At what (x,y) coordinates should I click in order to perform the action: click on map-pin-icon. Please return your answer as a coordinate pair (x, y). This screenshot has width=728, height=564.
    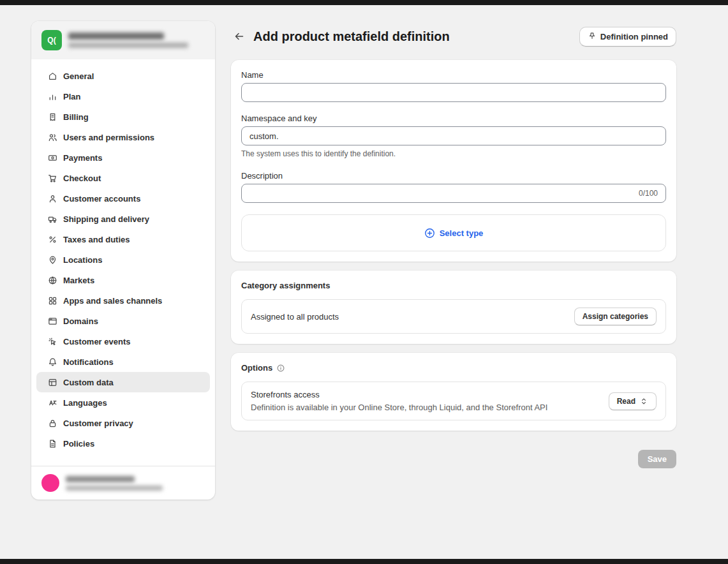
    Looking at the image, I should click on (52, 260).